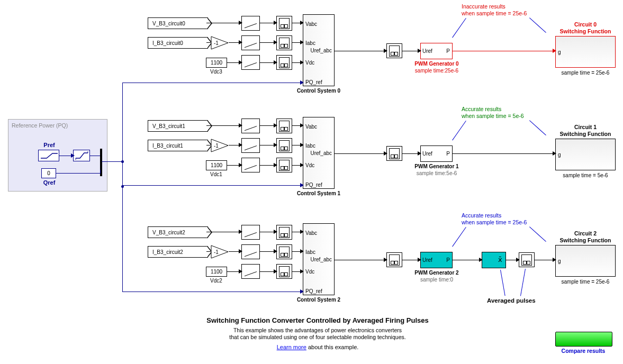 The image size is (623, 364). What do you see at coordinates (484, 6) in the screenshot?
I see `annot1: Inaccurate results` at bounding box center [484, 6].